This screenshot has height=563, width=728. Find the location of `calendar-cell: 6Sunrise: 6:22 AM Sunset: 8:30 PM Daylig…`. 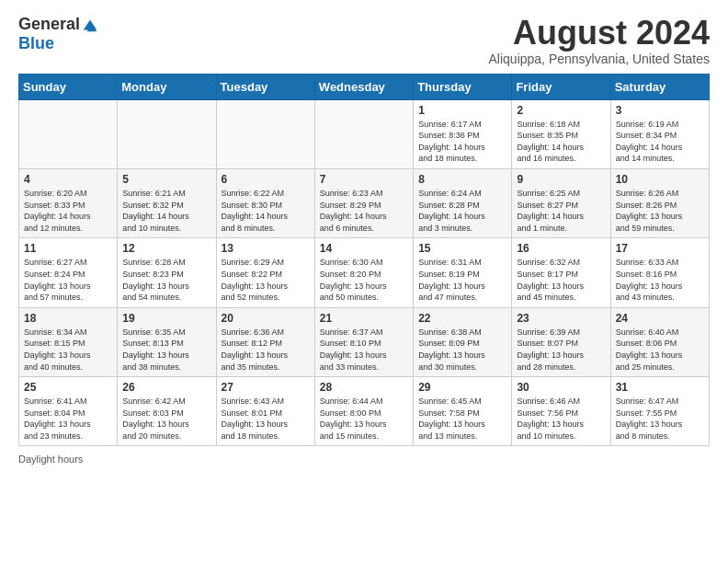

calendar-cell: 6Sunrise: 6:22 AM Sunset: 8:30 PM Daylig… is located at coordinates (265, 202).